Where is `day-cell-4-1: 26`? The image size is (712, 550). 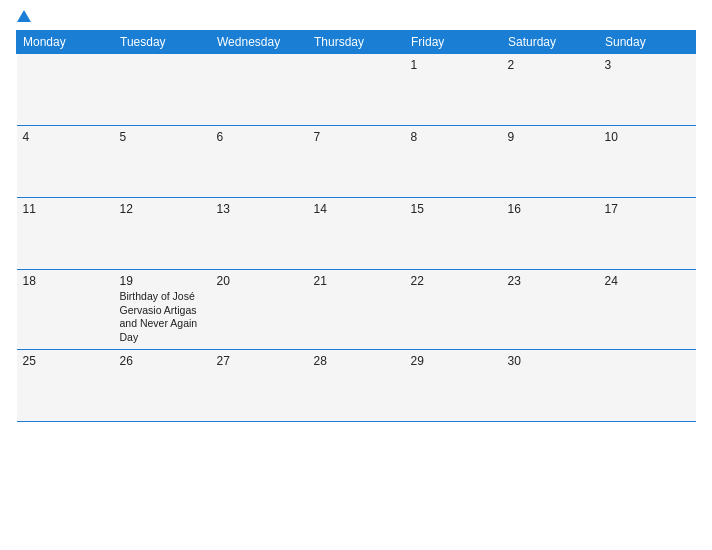 day-cell-4-1: 26 is located at coordinates (162, 385).